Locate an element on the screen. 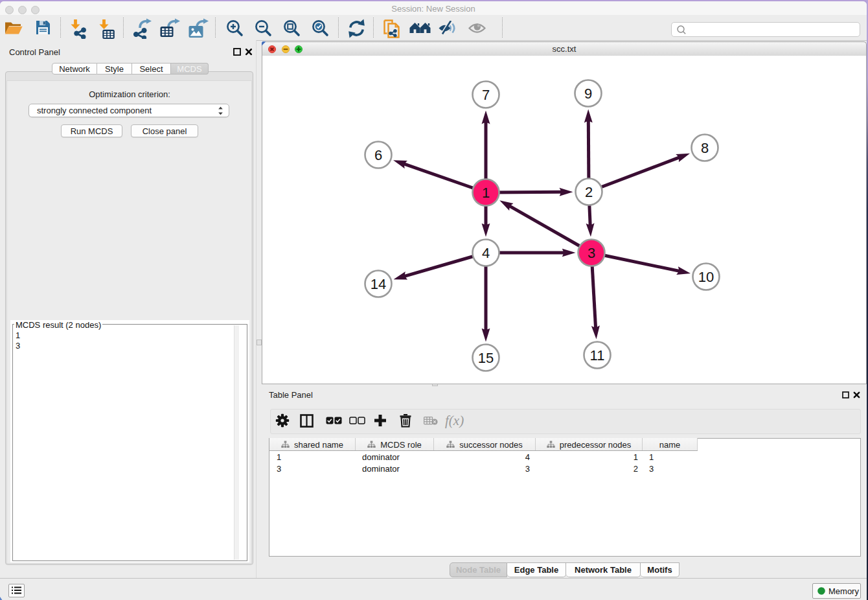  svg-text: 10 is located at coordinates (706, 277).